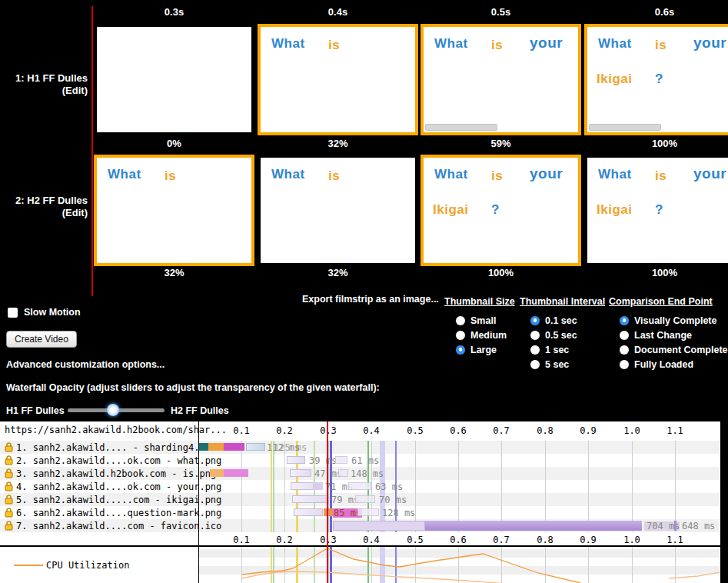 The image size is (728, 583). Describe the element at coordinates (675, 321) in the screenshot. I see `radio-label: Visually Complete` at that location.